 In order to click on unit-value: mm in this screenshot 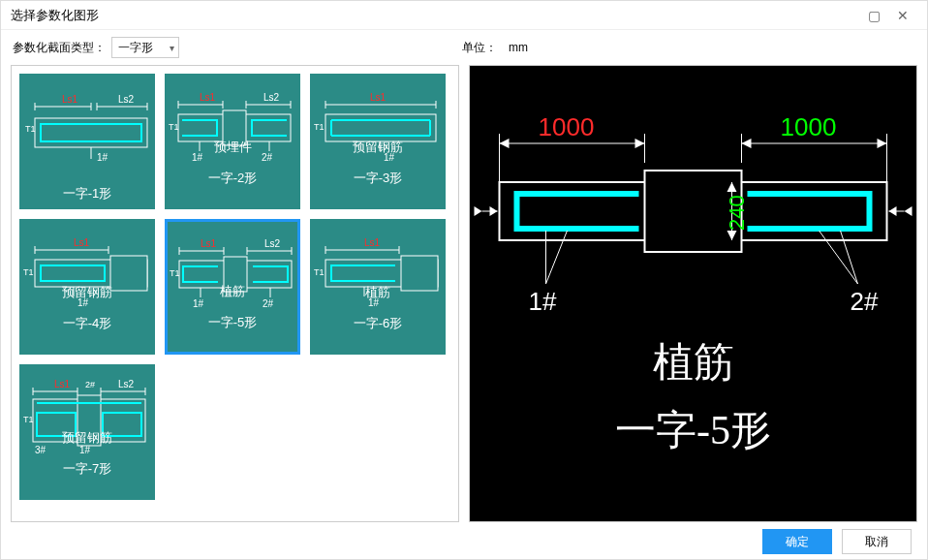, I will do `click(712, 47)`.